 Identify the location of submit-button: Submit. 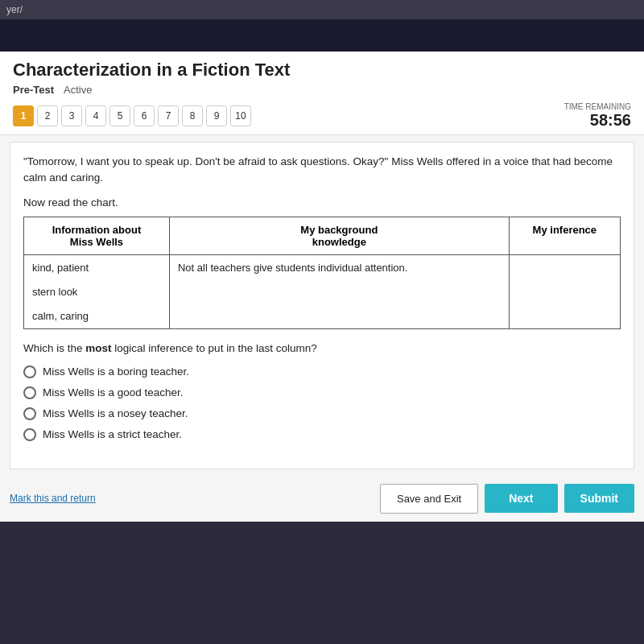
(599, 498).